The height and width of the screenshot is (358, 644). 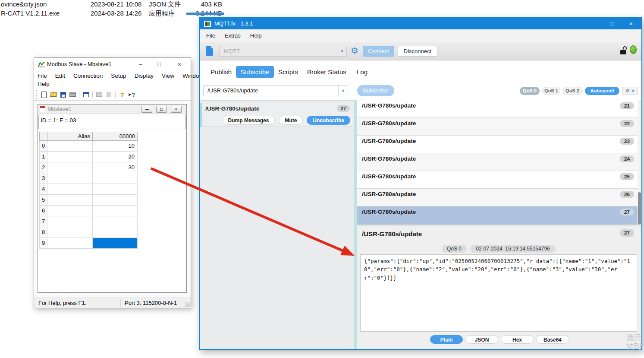 I want to click on menu-view: View, so click(x=168, y=76).